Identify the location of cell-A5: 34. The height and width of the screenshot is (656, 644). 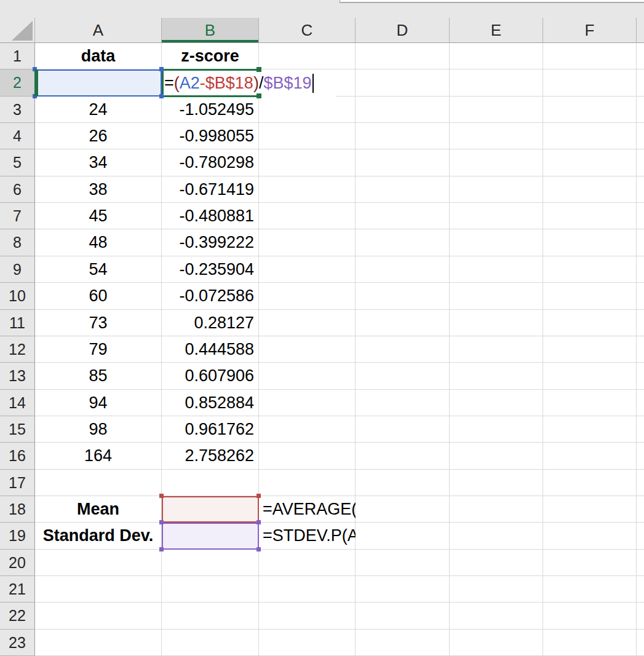
(98, 163).